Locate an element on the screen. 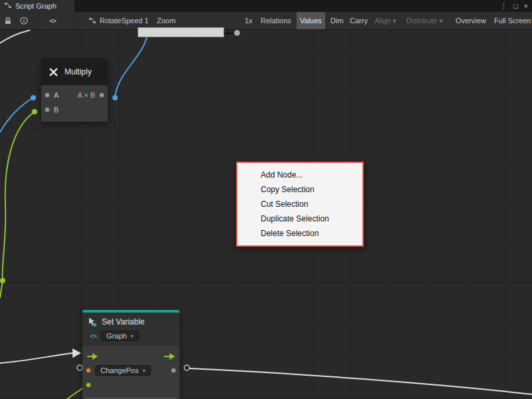 This screenshot has width=532, height=399. flow-row is located at coordinates (131, 356).